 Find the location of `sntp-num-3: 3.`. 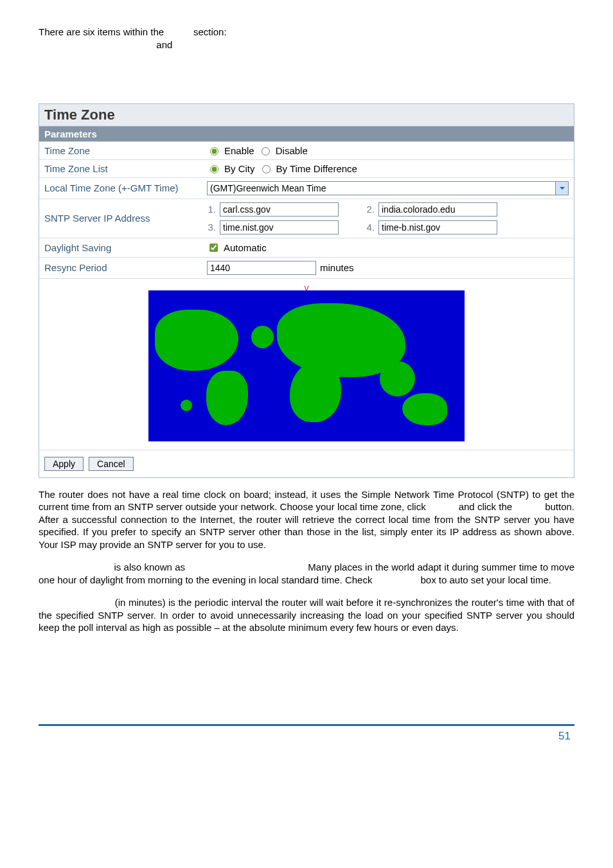

sntp-num-3: 3. is located at coordinates (211, 227).